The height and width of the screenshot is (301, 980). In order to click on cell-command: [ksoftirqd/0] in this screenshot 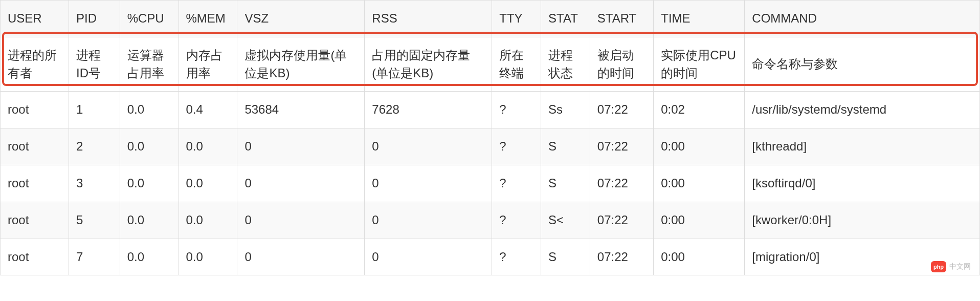, I will do `click(862, 183)`.